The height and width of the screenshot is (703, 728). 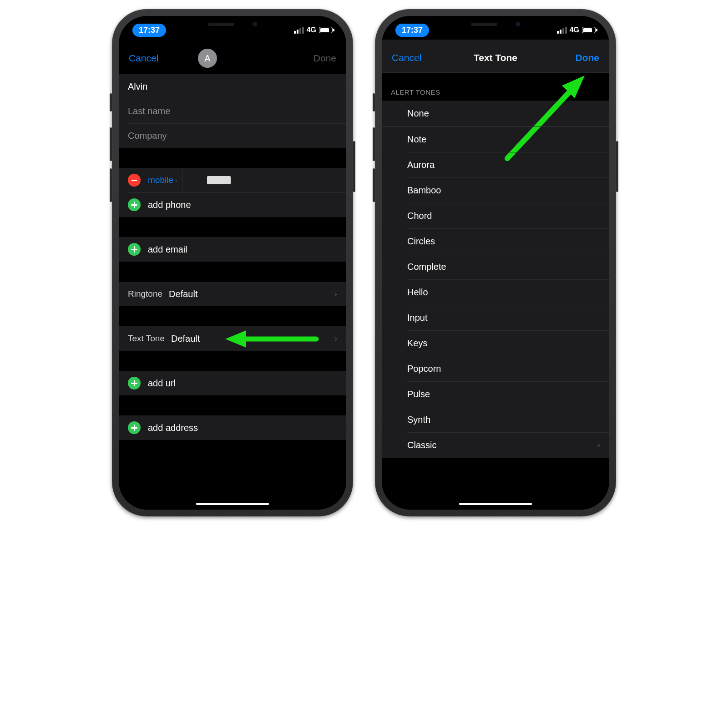 What do you see at coordinates (495, 216) in the screenshot?
I see `tone-option: Chord` at bounding box center [495, 216].